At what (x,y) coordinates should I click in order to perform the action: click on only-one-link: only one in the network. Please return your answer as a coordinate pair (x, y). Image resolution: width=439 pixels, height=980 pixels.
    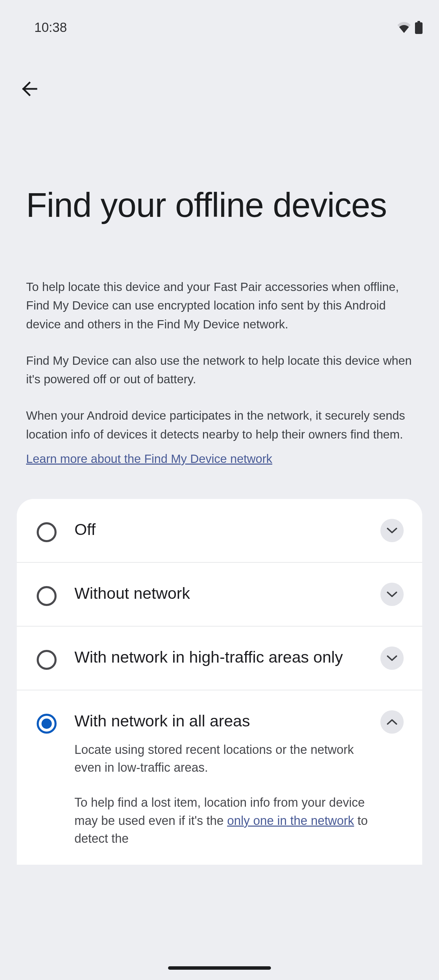
    Looking at the image, I should click on (290, 821).